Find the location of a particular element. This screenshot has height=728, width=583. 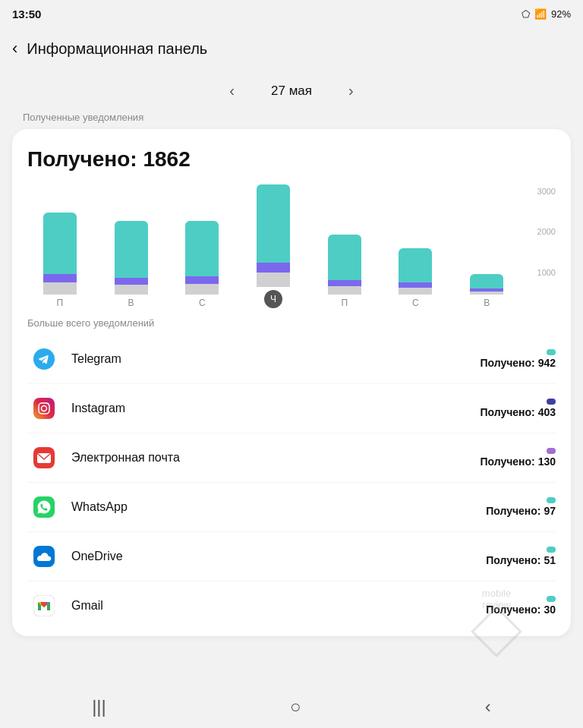

app-icon-gmail is located at coordinates (44, 606).